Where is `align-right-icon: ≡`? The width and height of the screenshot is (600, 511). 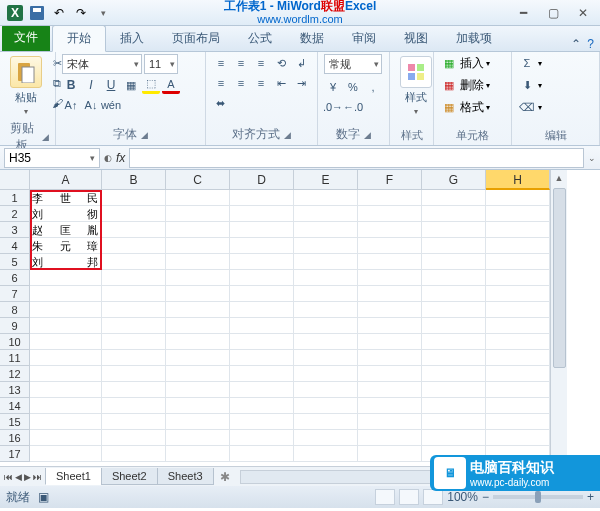 align-right-icon: ≡ is located at coordinates (261, 83).